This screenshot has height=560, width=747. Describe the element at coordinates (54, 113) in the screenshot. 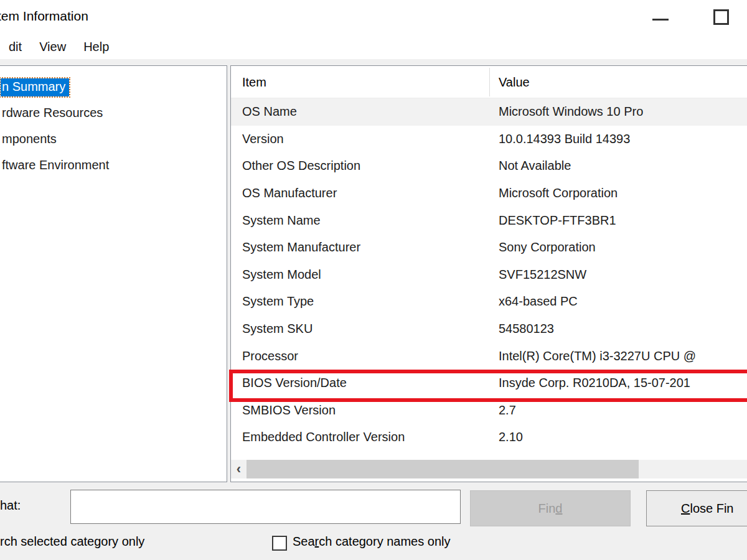

I see `tree-item-label: rdware Resources` at that location.